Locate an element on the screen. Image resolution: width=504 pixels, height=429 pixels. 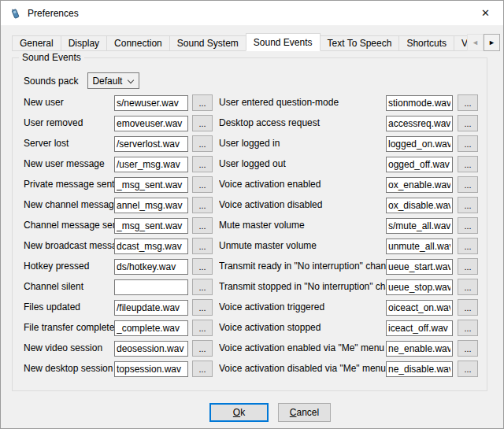
tab-text-to-speech: Text To Speech is located at coordinates (360, 43).